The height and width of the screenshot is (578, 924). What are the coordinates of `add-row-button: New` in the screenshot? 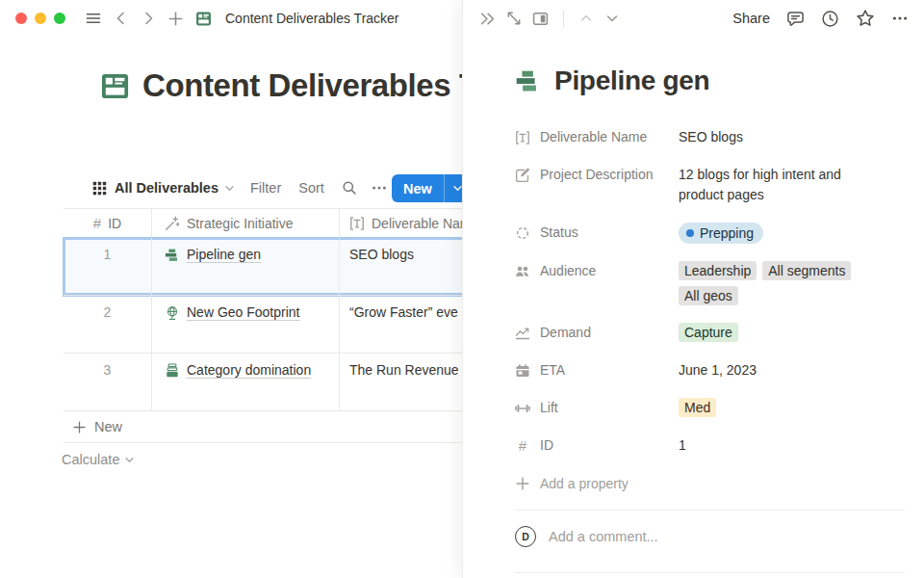 It's located at (263, 428).